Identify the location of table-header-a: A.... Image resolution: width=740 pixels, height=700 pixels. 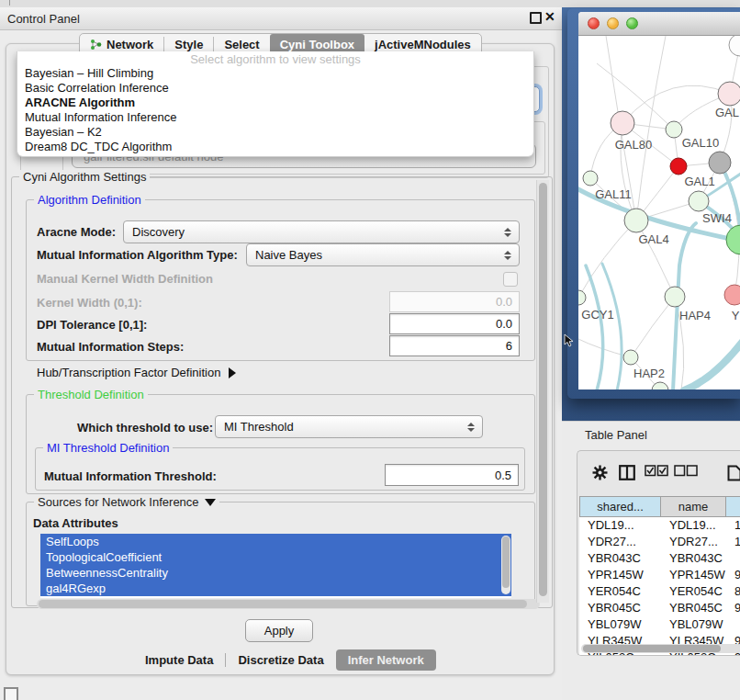
(733, 507).